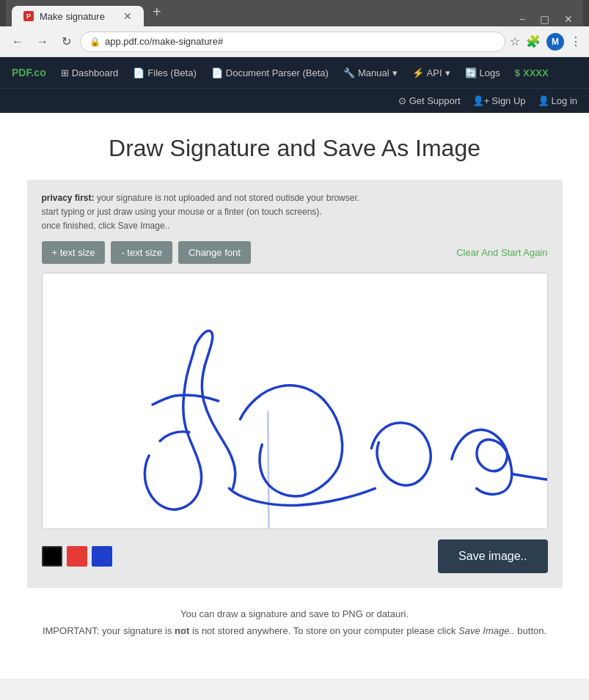 The height and width of the screenshot is (700, 589). Describe the element at coordinates (295, 556) in the screenshot. I see `color-save-row: Save image..` at that location.